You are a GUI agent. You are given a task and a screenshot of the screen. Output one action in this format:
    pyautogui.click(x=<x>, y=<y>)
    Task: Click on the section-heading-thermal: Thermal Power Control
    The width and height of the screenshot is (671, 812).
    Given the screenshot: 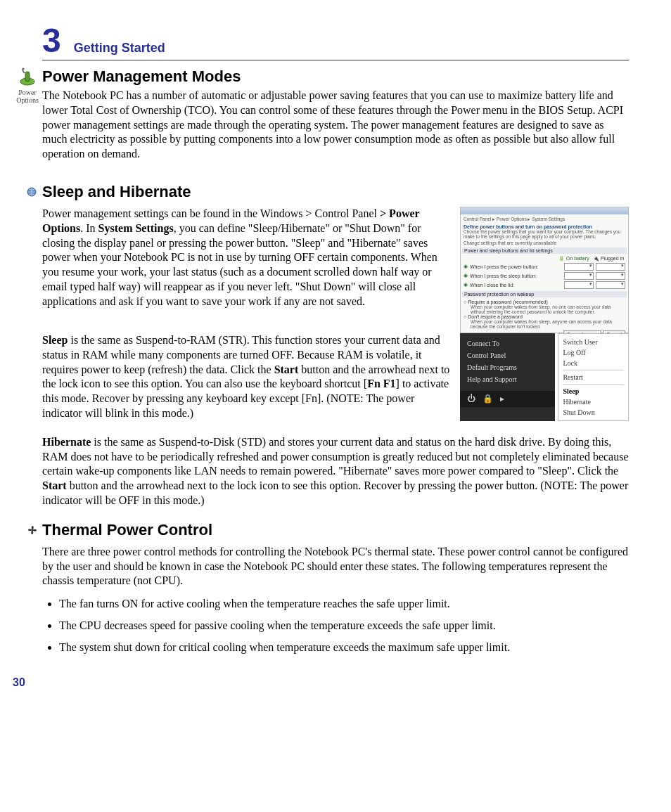 What is the action you would take?
    pyautogui.click(x=127, y=530)
    